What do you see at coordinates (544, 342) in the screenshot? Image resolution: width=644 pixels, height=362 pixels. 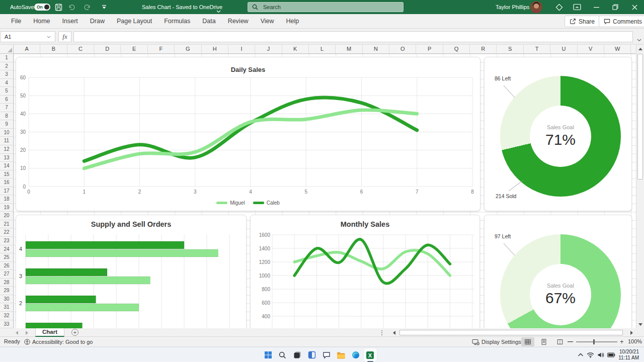 I see `page-layout-view-button` at bounding box center [544, 342].